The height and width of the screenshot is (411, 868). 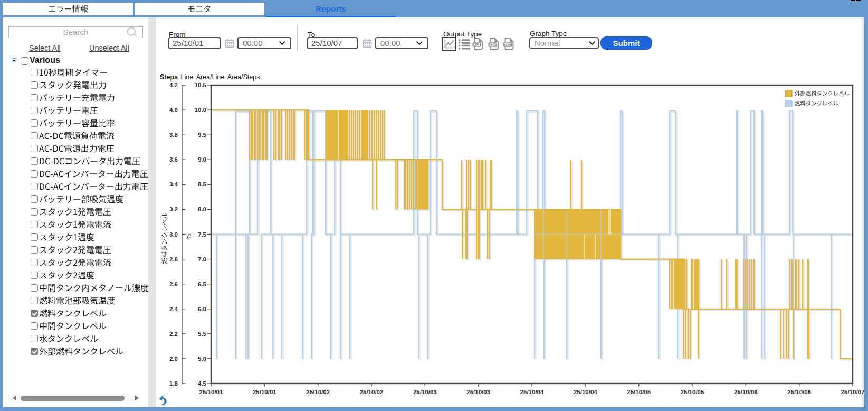 What do you see at coordinates (202, 309) in the screenshot?
I see `svg-text: 6.0` at bounding box center [202, 309].